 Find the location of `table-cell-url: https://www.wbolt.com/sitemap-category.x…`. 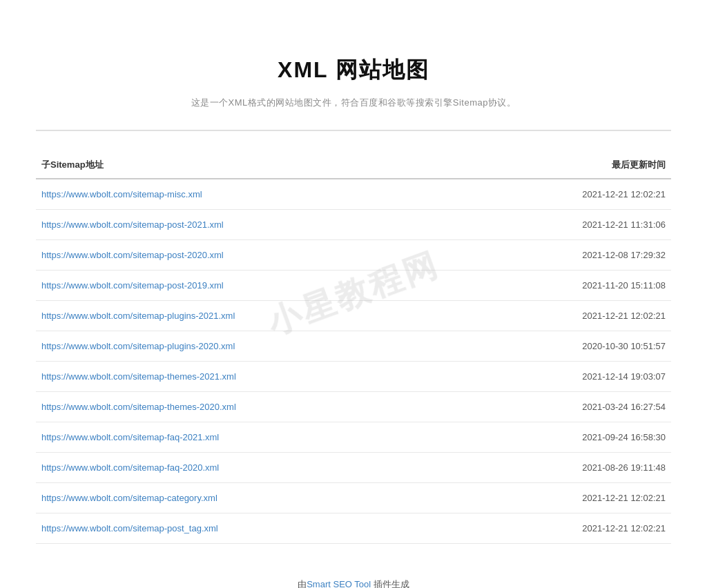

table-cell-url: https://www.wbolt.com/sitemap-category.x… is located at coordinates (254, 498).